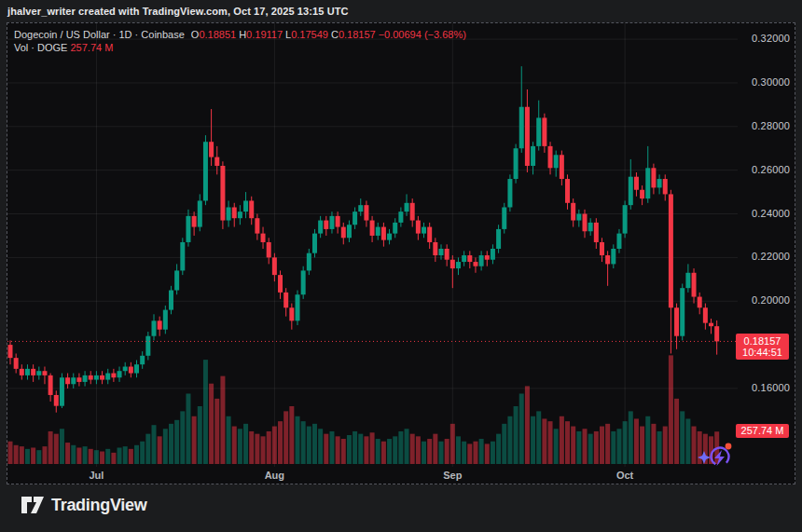 Image resolution: width=802 pixels, height=532 pixels. What do you see at coordinates (763, 430) in the screenshot?
I see `current-volume-value: 257.74 M` at bounding box center [763, 430].